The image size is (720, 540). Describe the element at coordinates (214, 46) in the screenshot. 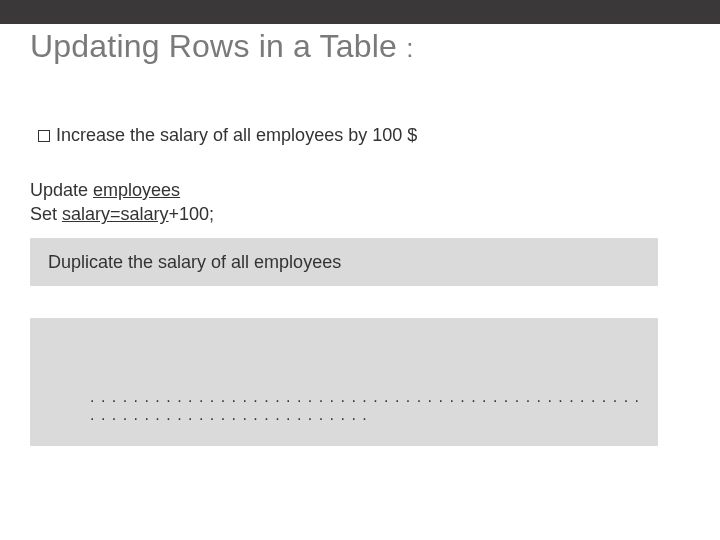

I see `title-text: Updating Rows in a Table` at that location.